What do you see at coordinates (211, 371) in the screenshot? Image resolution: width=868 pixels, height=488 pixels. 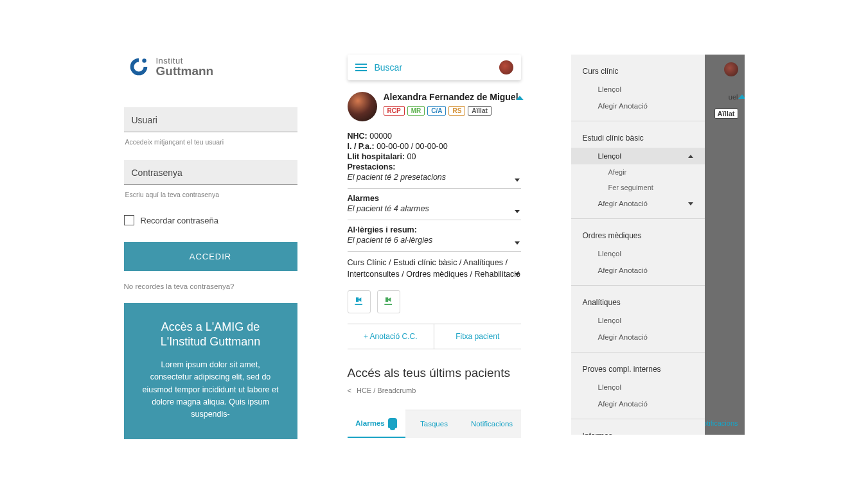 I see `info-panel: Accès a L'AMIG de L'Institud Guttmann Lo…` at bounding box center [211, 371].